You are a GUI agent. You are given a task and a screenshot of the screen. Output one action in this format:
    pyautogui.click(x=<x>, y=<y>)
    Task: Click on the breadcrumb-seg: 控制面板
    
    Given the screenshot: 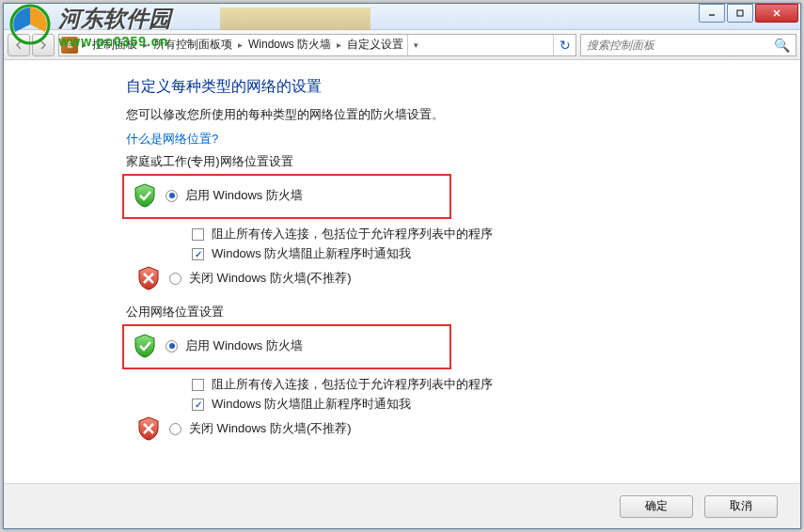 What is the action you would take?
    pyautogui.click(x=115, y=45)
    